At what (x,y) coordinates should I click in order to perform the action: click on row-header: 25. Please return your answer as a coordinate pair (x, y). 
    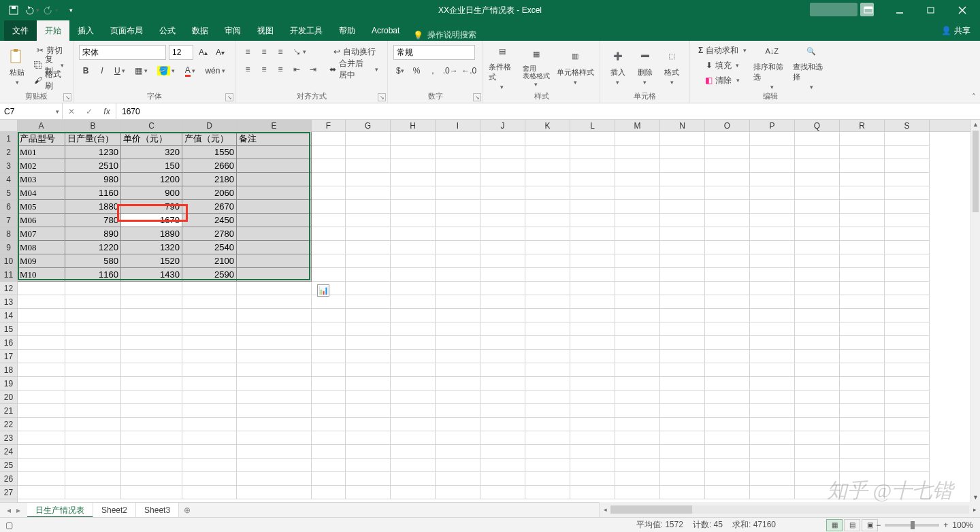
    Looking at the image, I should click on (8, 465).